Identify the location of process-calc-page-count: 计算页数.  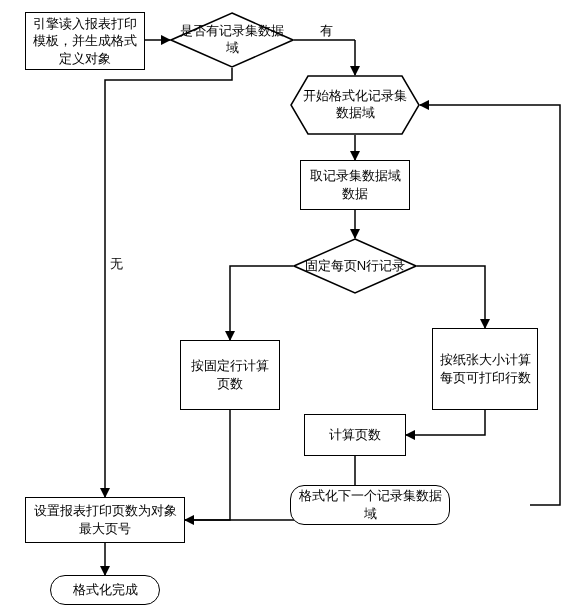
(355, 435).